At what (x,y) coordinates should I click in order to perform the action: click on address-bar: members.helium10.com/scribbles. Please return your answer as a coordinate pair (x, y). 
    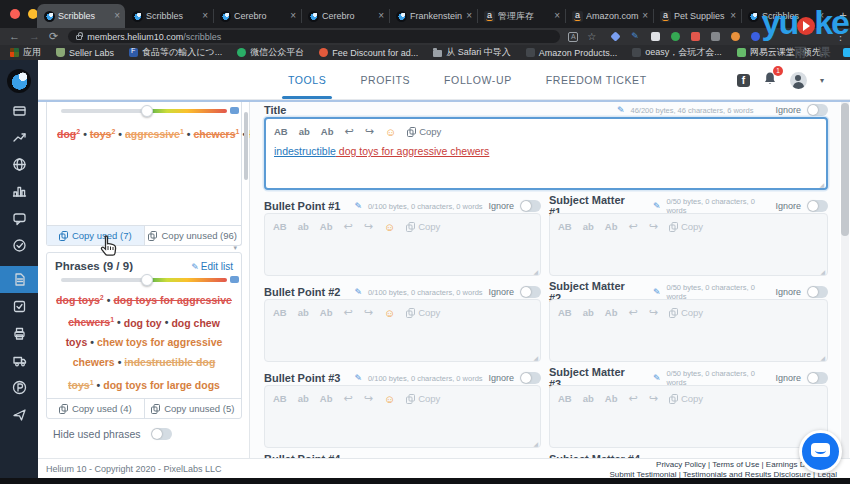
    Looking at the image, I should click on (314, 36).